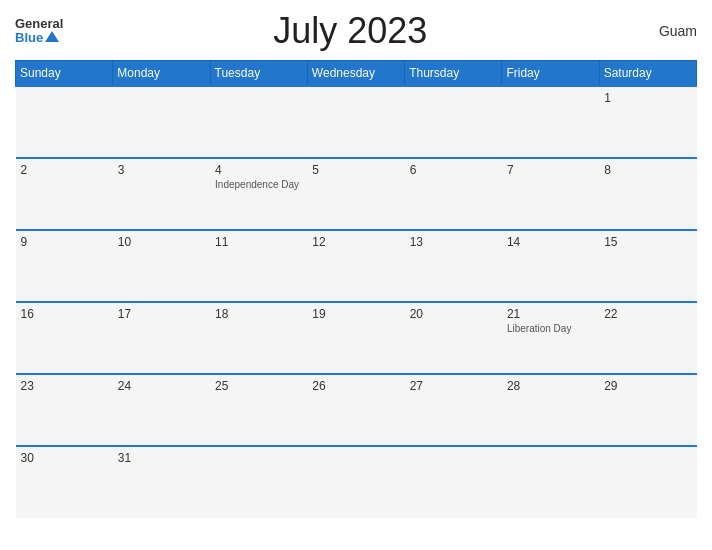 This screenshot has height=550, width=712. Describe the element at coordinates (356, 194) in the screenshot. I see `week-row-1: 234Independence Day5678` at that location.